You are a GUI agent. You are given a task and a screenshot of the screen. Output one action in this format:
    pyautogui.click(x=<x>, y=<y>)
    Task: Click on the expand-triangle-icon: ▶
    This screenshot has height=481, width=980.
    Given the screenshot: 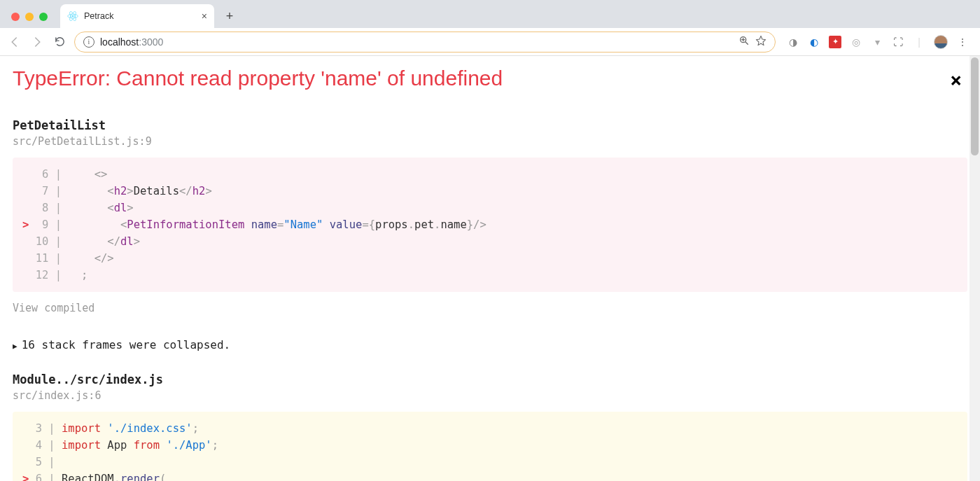 What is the action you would take?
    pyautogui.click(x=15, y=346)
    